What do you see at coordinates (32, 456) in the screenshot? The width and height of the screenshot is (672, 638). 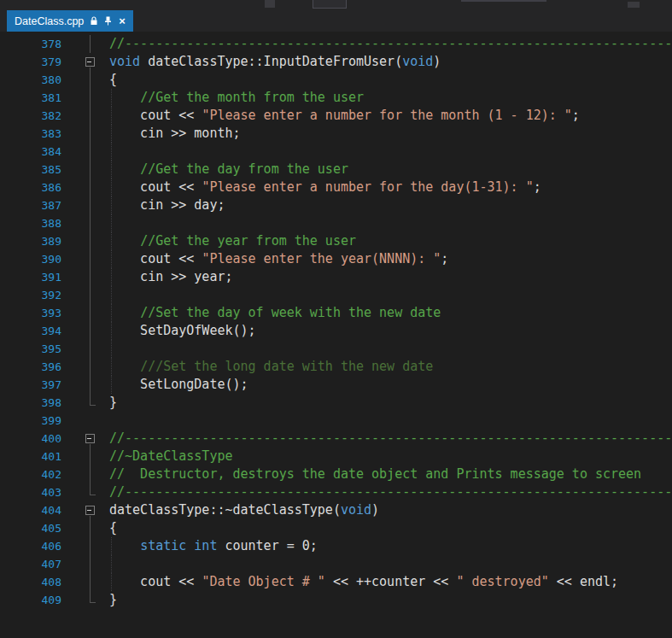 I see `line-number: 401` at bounding box center [32, 456].